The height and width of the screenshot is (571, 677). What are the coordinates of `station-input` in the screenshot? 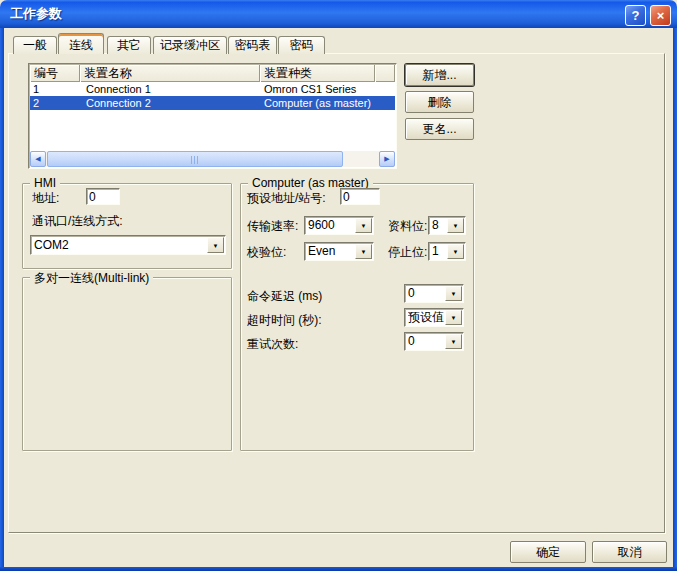 It's located at (360, 196).